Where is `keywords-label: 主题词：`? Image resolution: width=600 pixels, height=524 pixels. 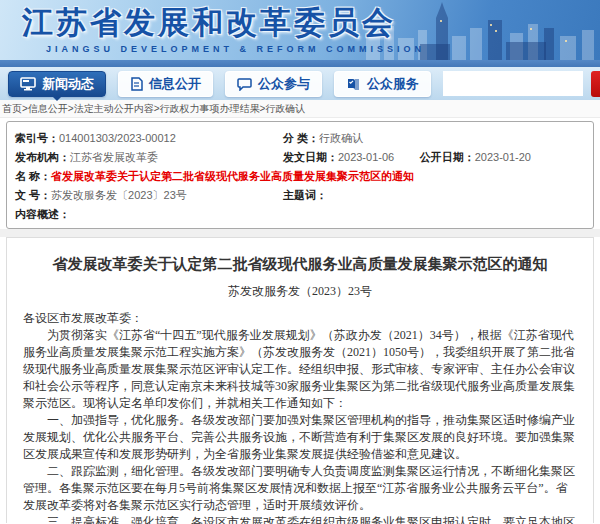
keywords-label: 主题词： is located at coordinates (305, 196).